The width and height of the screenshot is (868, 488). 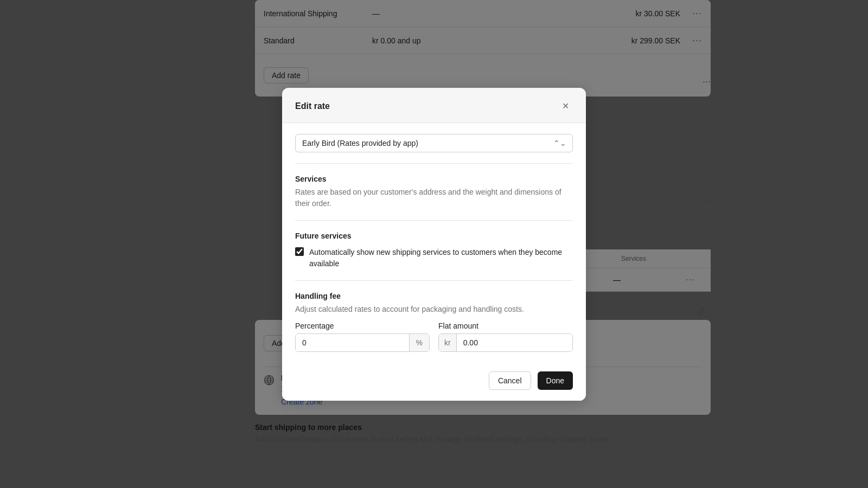 What do you see at coordinates (434, 143) in the screenshot?
I see `rate-dropdown-wrapper: Early Bird (Rates provided by app) ⌃⌄` at bounding box center [434, 143].